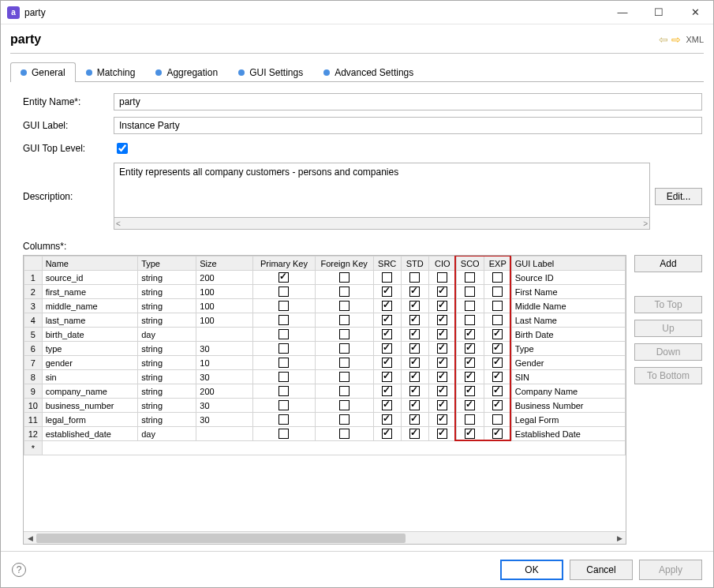 This screenshot has width=714, height=588. What do you see at coordinates (167, 335) in the screenshot?
I see `cell-type: day` at bounding box center [167, 335].